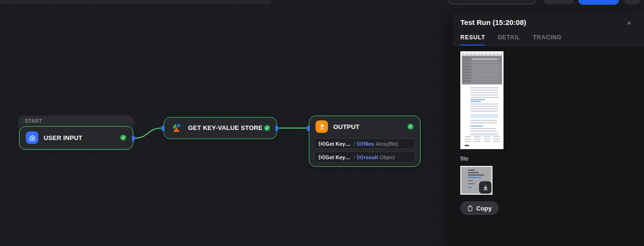 The image size is (644, 246). Describe the element at coordinates (549, 40) in the screenshot. I see `panel-tabs: RESULT DETAIL TRACING` at that location.